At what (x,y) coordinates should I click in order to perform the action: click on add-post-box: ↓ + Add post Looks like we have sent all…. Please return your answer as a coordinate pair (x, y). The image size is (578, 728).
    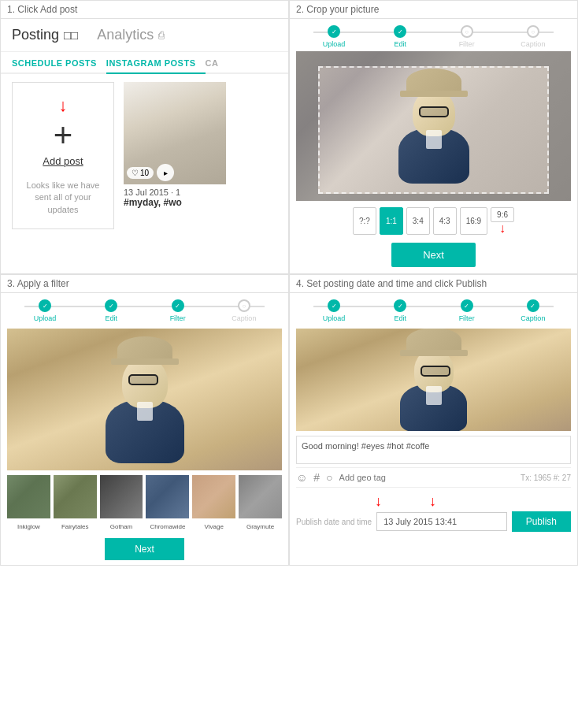
    Looking at the image, I should click on (63, 156).